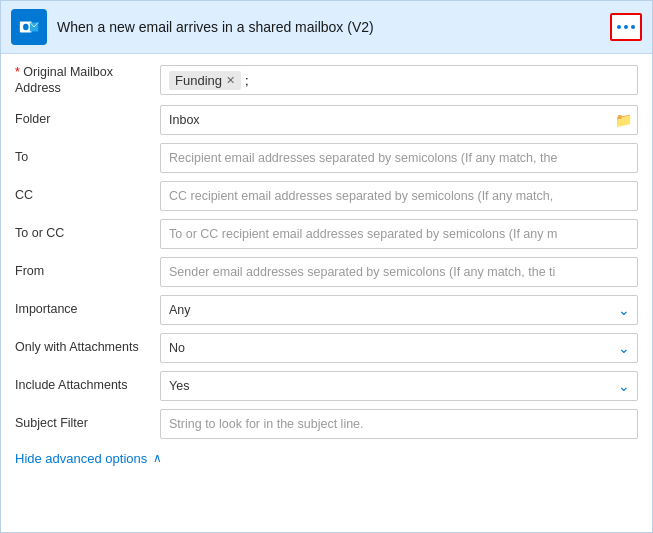 The height and width of the screenshot is (533, 653). I want to click on importance-label: Importance, so click(88, 309).